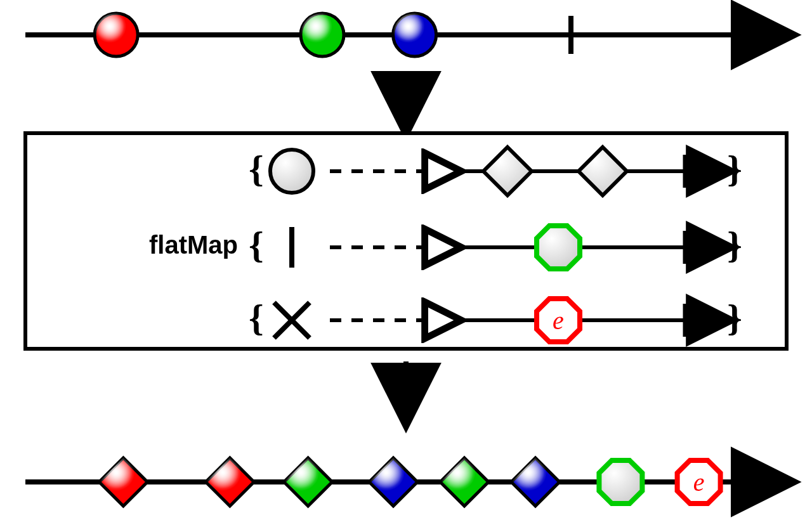 The height and width of the screenshot is (520, 812). I want to click on output-timeline: e, so click(403, 482).